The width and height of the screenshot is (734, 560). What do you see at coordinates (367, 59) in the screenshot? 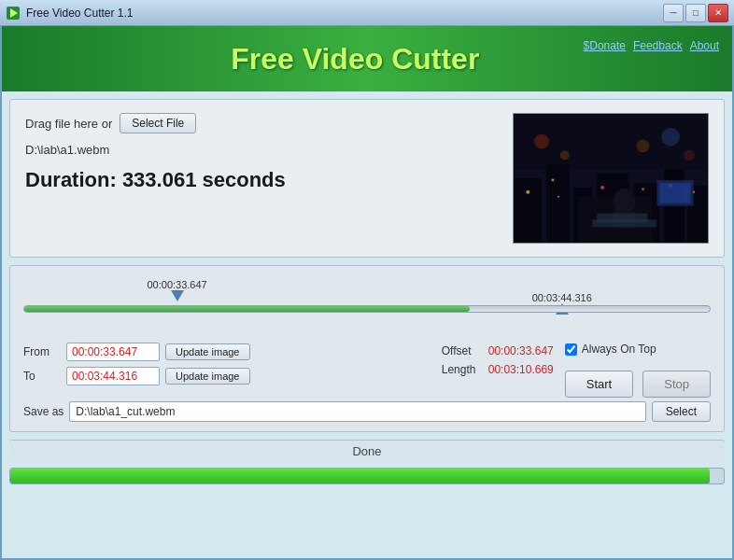
I see `header: Free Video Cutter $Donate Feedback About` at bounding box center [367, 59].